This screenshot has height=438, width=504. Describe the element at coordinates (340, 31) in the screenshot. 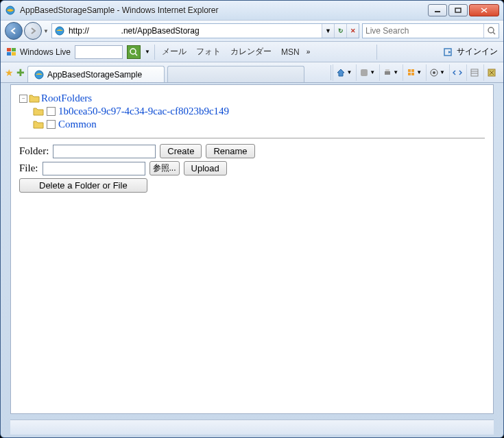

I see `refresh-button: ↻` at that location.